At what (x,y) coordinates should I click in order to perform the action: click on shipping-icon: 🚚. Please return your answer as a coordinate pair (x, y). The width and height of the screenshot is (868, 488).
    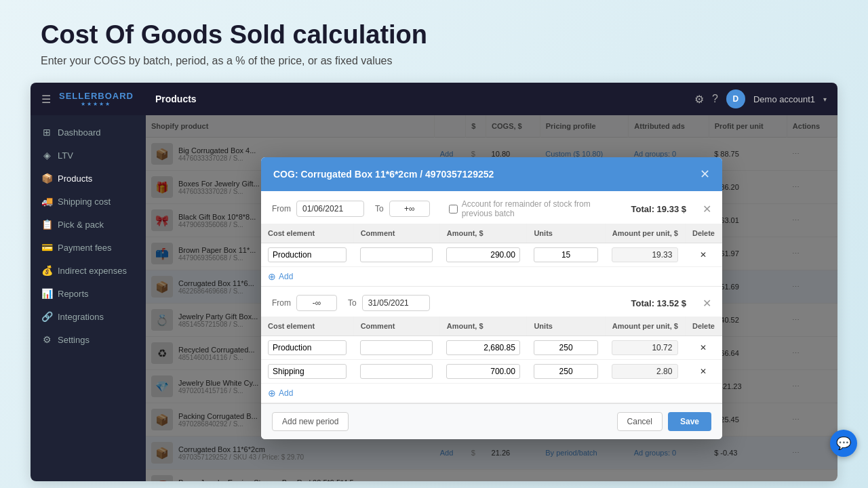
    Looking at the image, I should click on (47, 201).